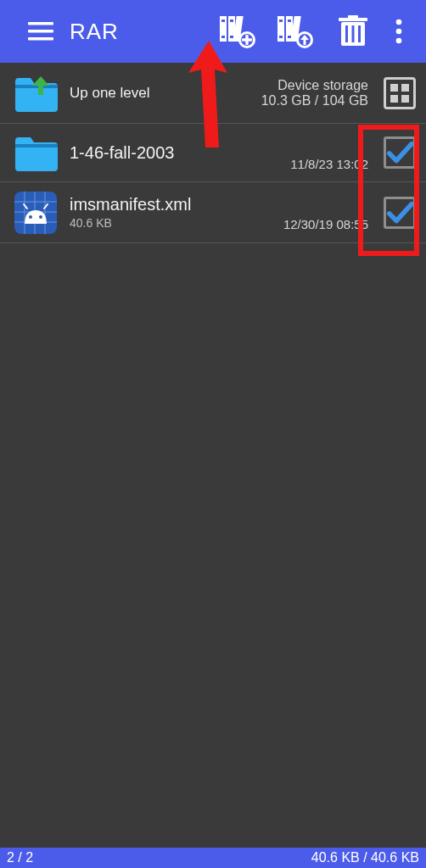 This screenshot has height=868, width=426. Describe the element at coordinates (177, 205) in the screenshot. I see `item-name: imsmanifest.xml` at that location.